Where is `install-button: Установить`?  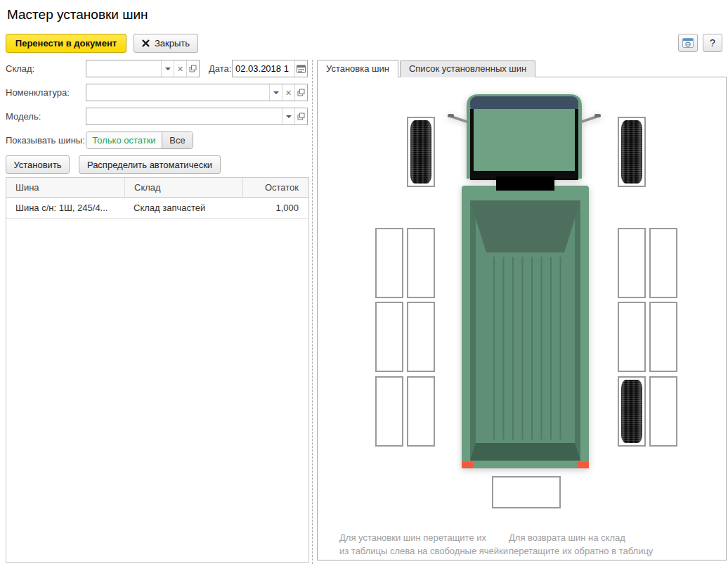
install-button: Установить is located at coordinates (38, 165).